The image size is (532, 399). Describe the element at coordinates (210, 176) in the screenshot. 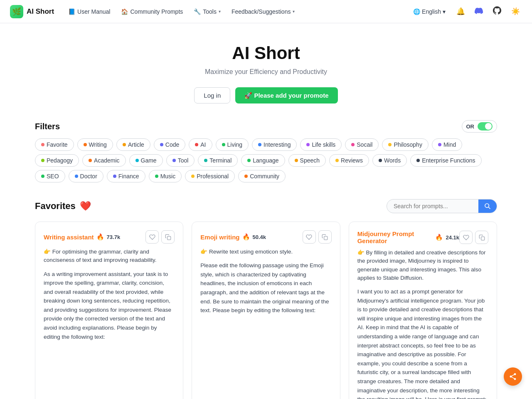

I see `filter-tag: Professional` at that location.